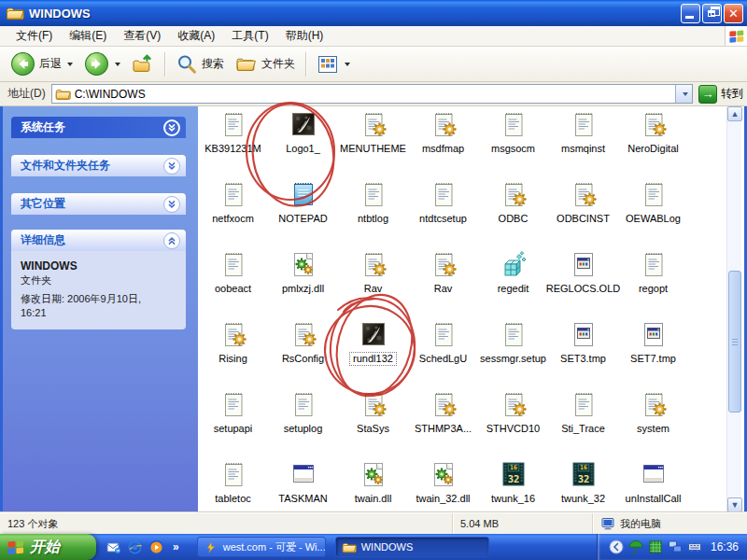 This screenshot has width=747, height=560. What do you see at coordinates (583, 485) in the screenshot?
I see `file-item: 1632twunk_32` at bounding box center [583, 485].